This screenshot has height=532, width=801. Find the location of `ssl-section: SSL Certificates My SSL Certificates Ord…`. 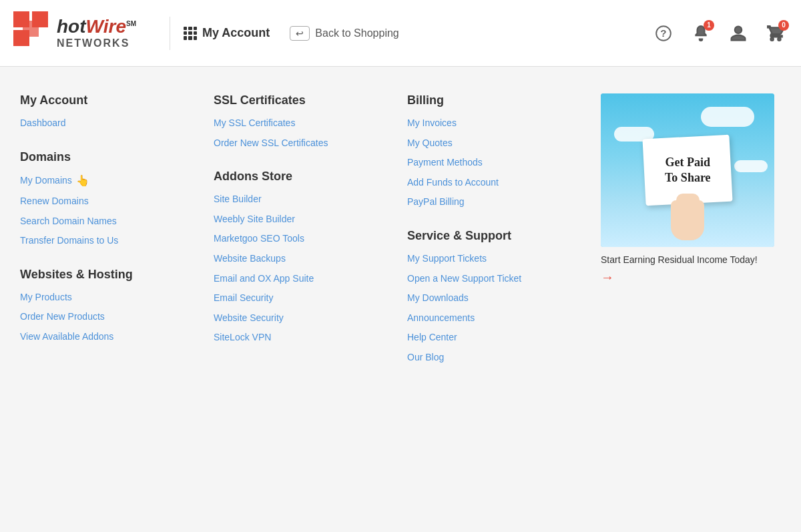

ssl-section: SSL Certificates My SSL Certificates Ord… is located at coordinates (304, 121).